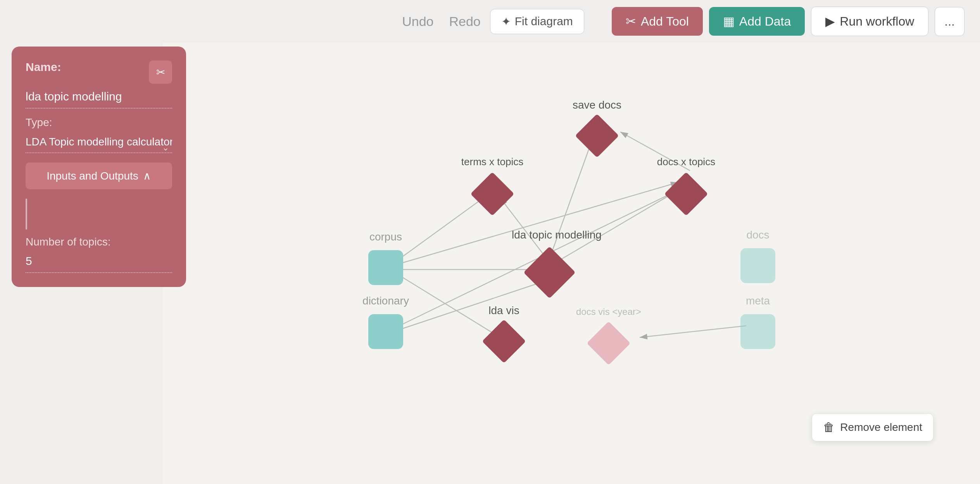  Describe the element at coordinates (729, 21) in the screenshot. I see `add-data-icon: ▦` at that location.